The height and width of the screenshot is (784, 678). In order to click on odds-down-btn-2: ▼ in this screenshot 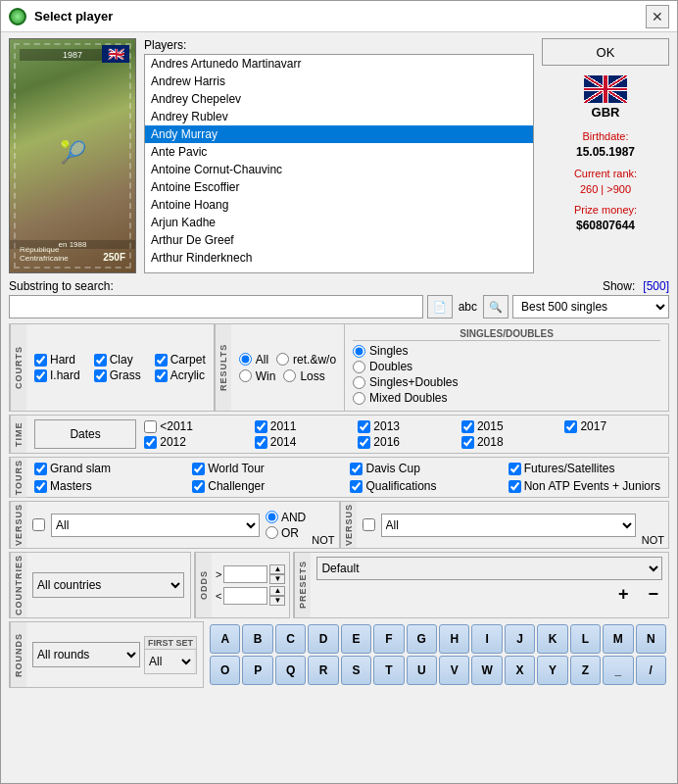, I will do `click(277, 601)`.